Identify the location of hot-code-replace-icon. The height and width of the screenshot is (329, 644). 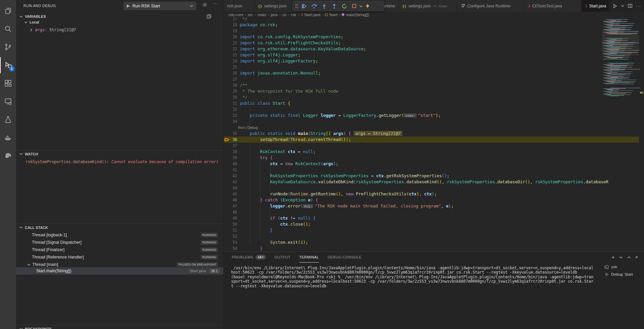
(368, 6).